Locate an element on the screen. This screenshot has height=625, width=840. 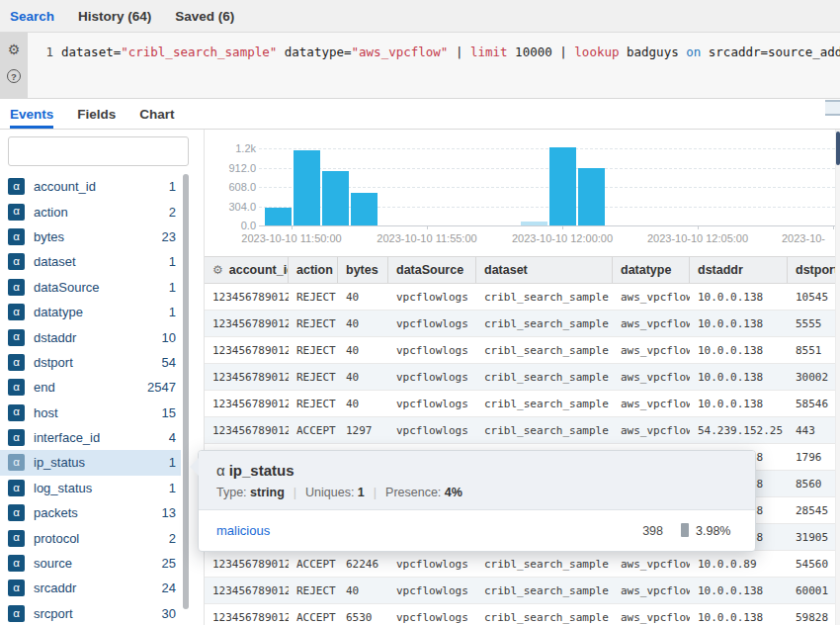
main-scrollbar-thumb is located at coordinates (838, 148).